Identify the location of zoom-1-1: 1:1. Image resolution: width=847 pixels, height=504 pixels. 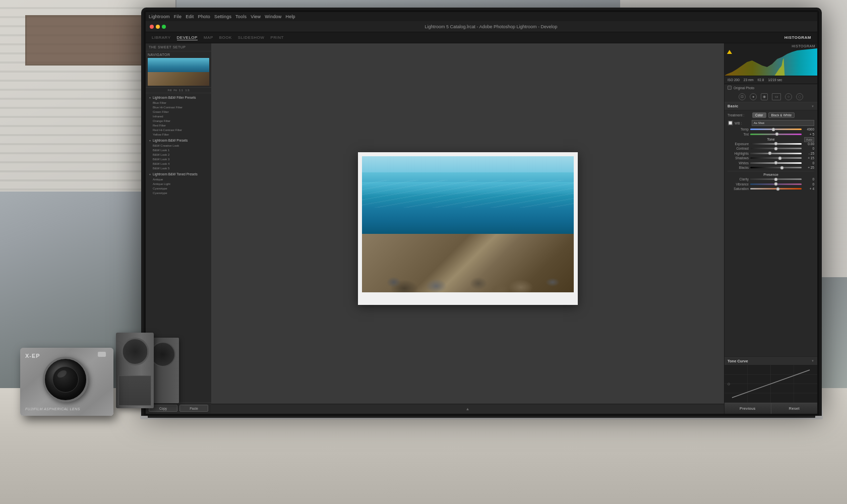
(181, 90).